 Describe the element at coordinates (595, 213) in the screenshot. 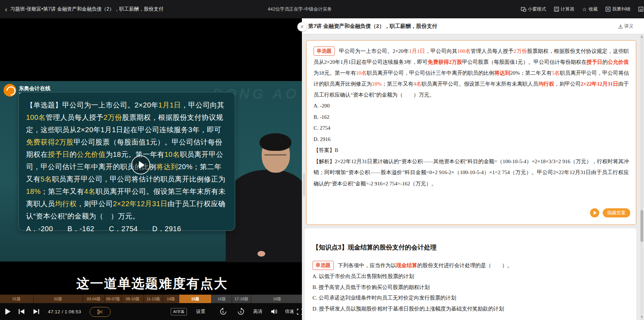

I see `play-explanation-button` at that location.